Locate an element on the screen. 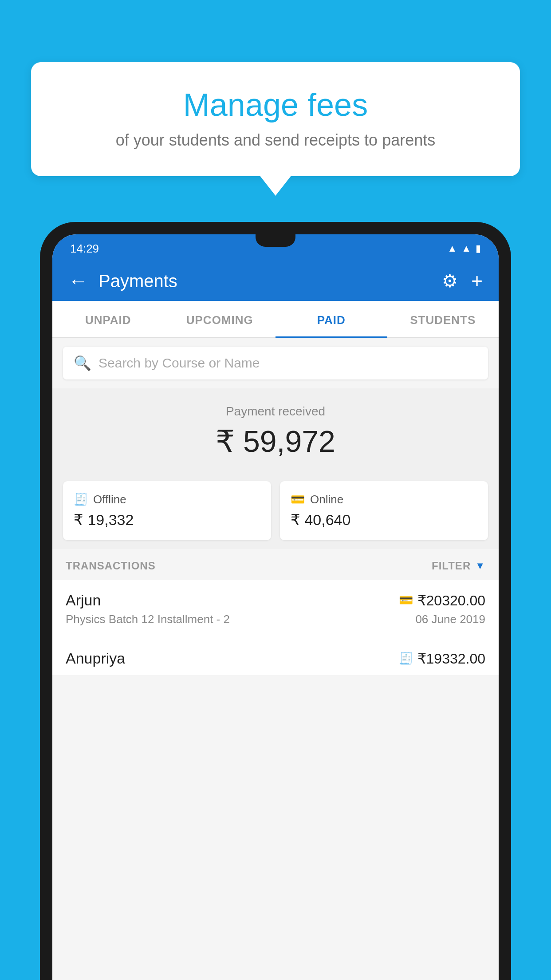  transaction-offline-icon: 🧾 is located at coordinates (406, 659).